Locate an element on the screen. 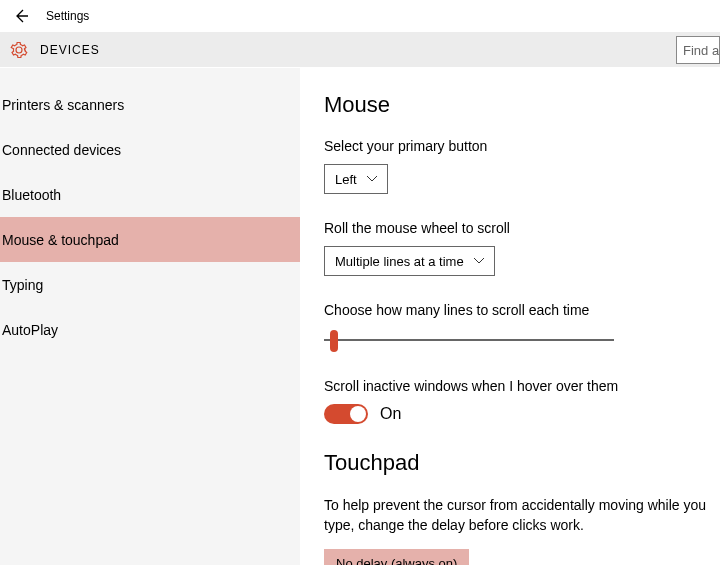 The width and height of the screenshot is (720, 565). sidebar-item-label: Connected devices is located at coordinates (62, 150).